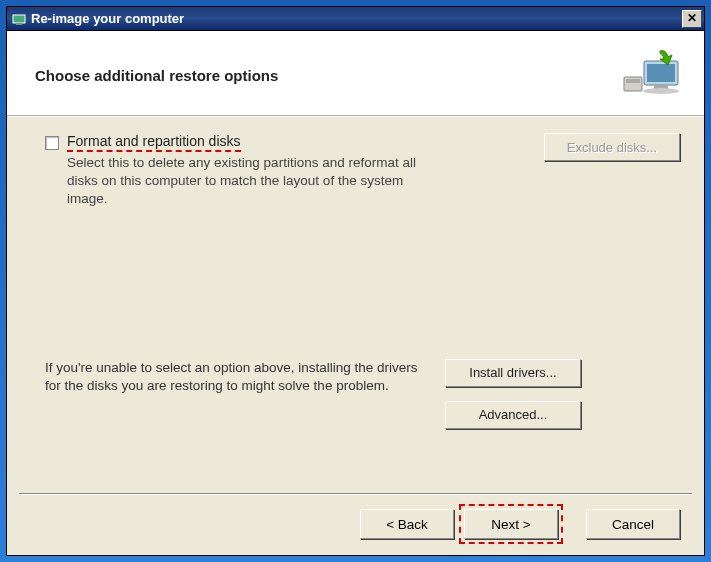 This screenshot has height=562, width=711. Describe the element at coordinates (356, 525) in the screenshot. I see `wizard-footer: < Back Next > Cancel` at that location.